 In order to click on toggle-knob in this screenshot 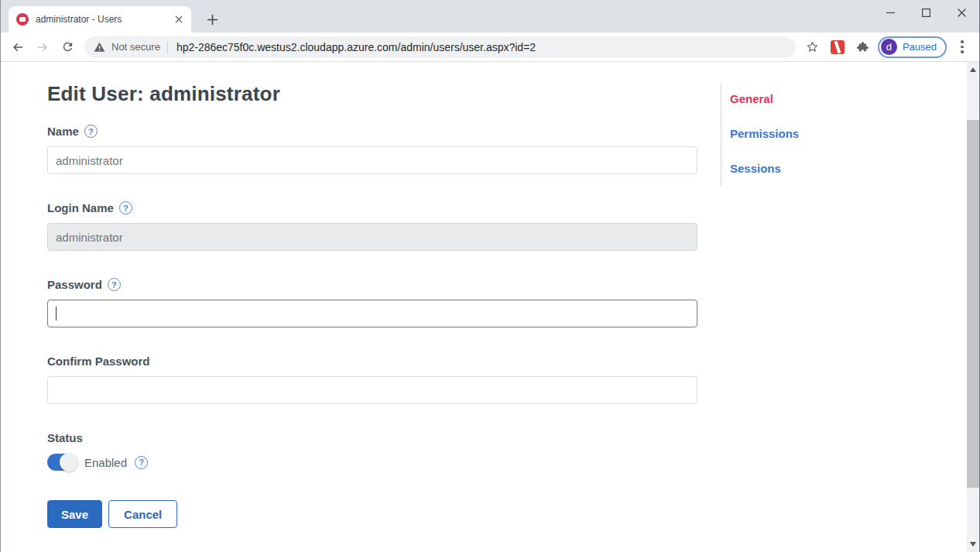, I will do `click(69, 462)`.